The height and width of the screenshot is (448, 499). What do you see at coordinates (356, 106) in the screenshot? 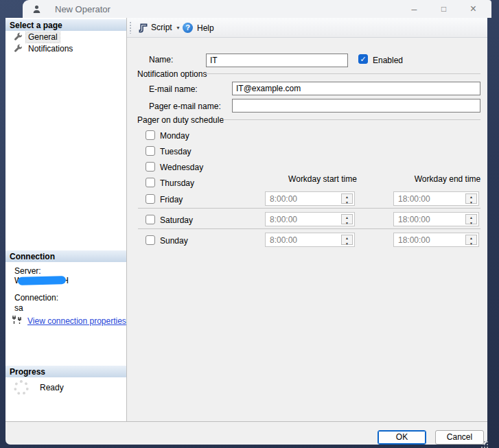
I see `pager-email-input` at bounding box center [356, 106].